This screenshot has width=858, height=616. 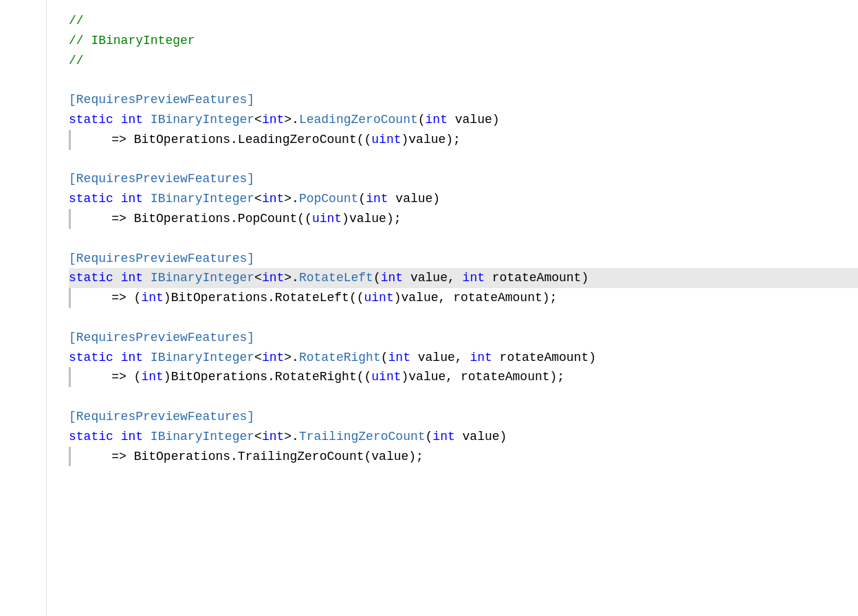 I want to click on method-name: LeadingZeroCount, so click(x=359, y=120).